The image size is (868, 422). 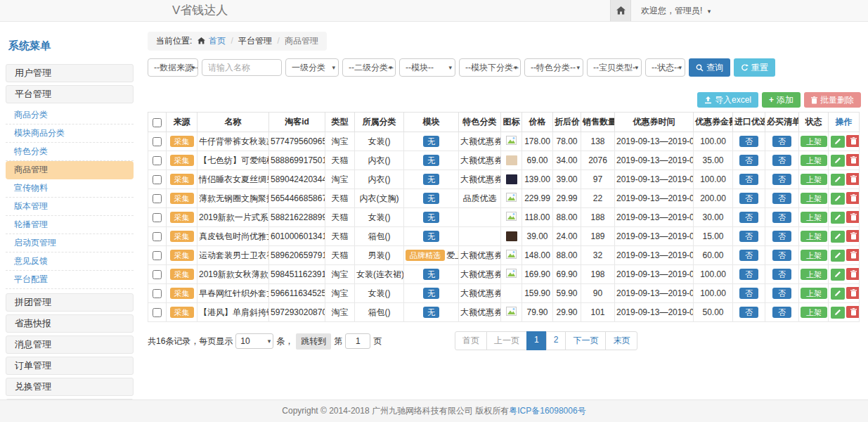 I want to click on page-1: 1, so click(x=537, y=340).